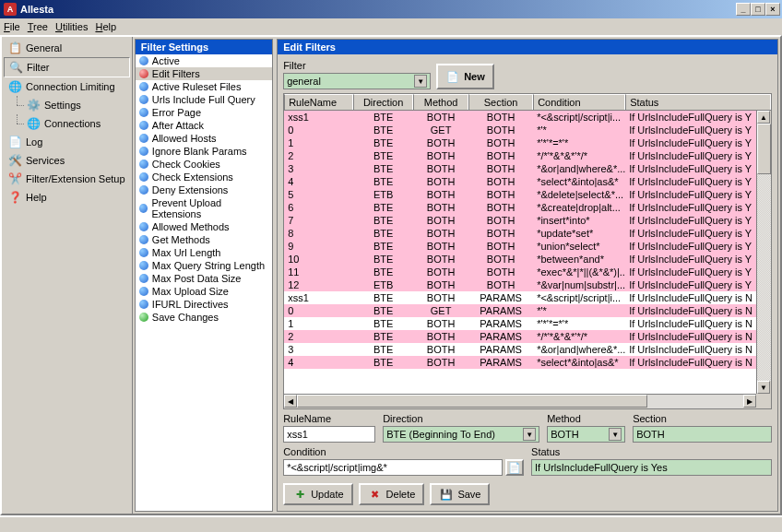 The height and width of the screenshot is (532, 782). I want to click on method-value: BOTH, so click(564, 434).